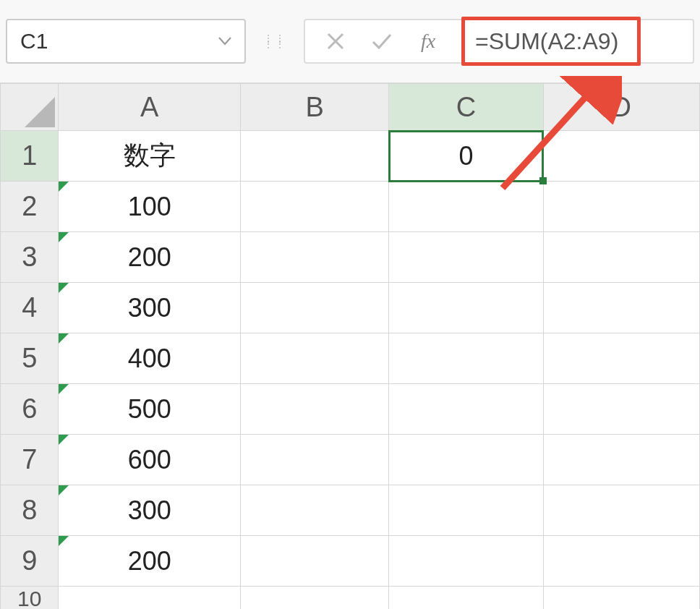 Image resolution: width=700 pixels, height=609 pixels. What do you see at coordinates (315, 308) in the screenshot?
I see `cell-B4` at bounding box center [315, 308].